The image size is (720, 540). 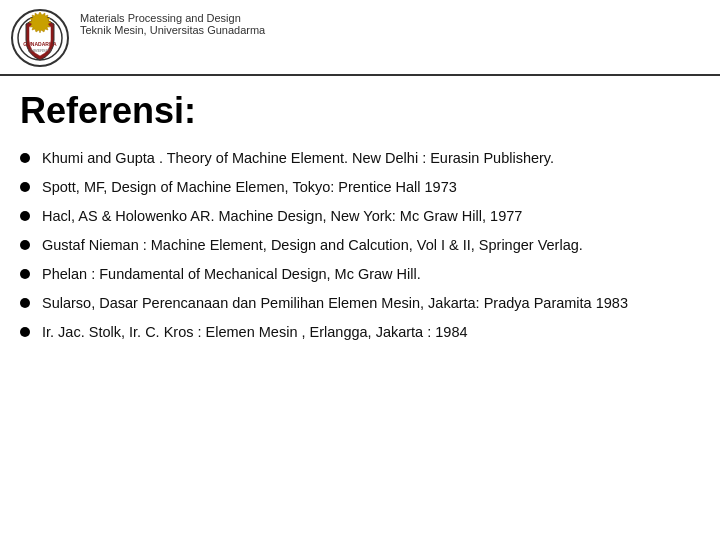 I want to click on university-logo: GUNADARMA UNIVERSITY, so click(x=40, y=38).